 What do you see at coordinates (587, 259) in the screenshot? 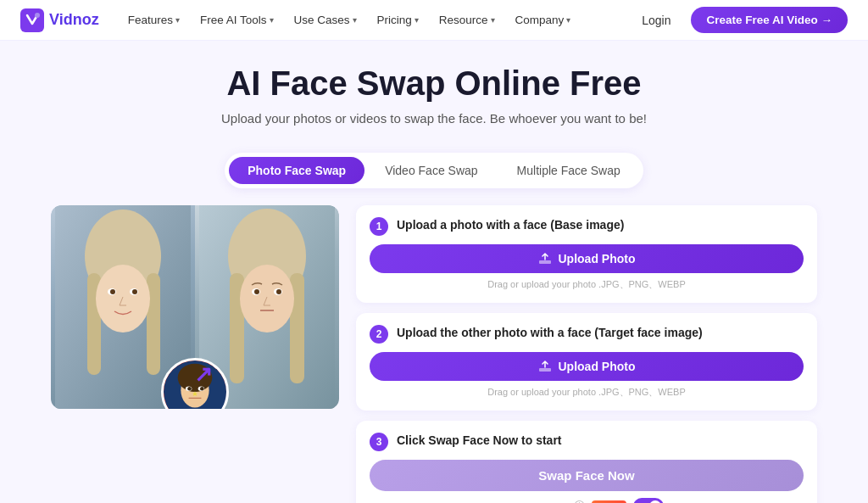
I see `upload-photo-1-button: Upload Photo` at bounding box center [587, 259].